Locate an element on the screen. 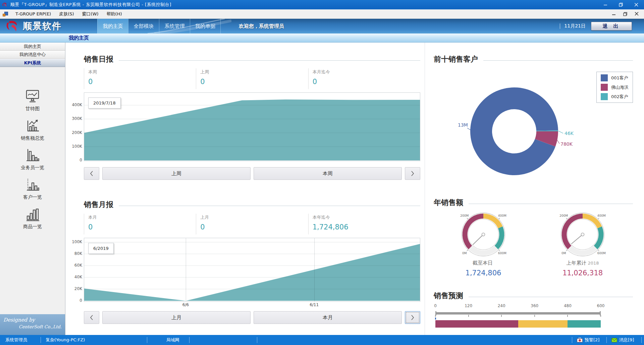  legend-swatch is located at coordinates (604, 96).